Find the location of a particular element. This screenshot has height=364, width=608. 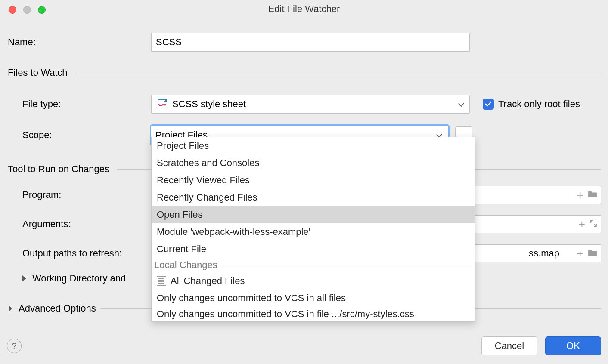

scope-option: Only changes uncommitted to VCS in all f… is located at coordinates (313, 298).